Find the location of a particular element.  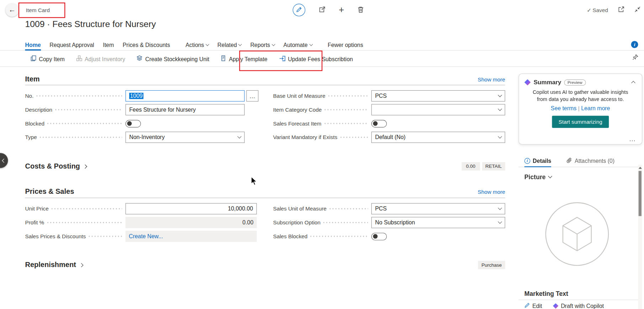

field-row-sales-uom: Sales Unit of Measure PCS is located at coordinates (389, 209).